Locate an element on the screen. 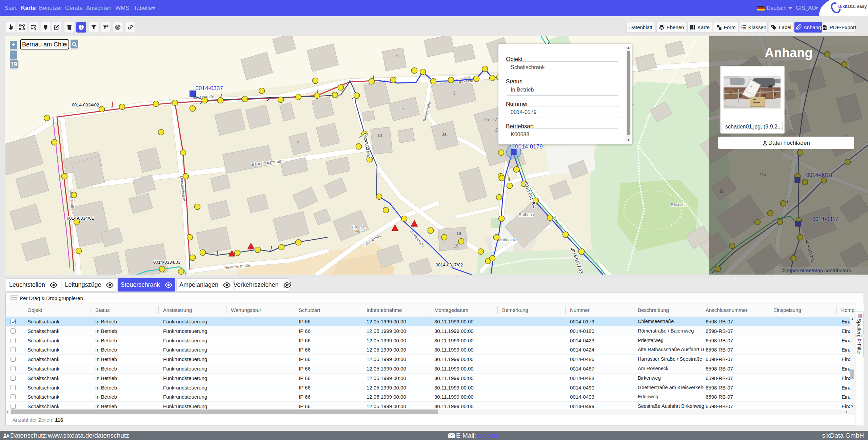 Image resolution: width=868 pixels, height=440 pixels. svg-text: 3 is located at coordinates (454, 93).